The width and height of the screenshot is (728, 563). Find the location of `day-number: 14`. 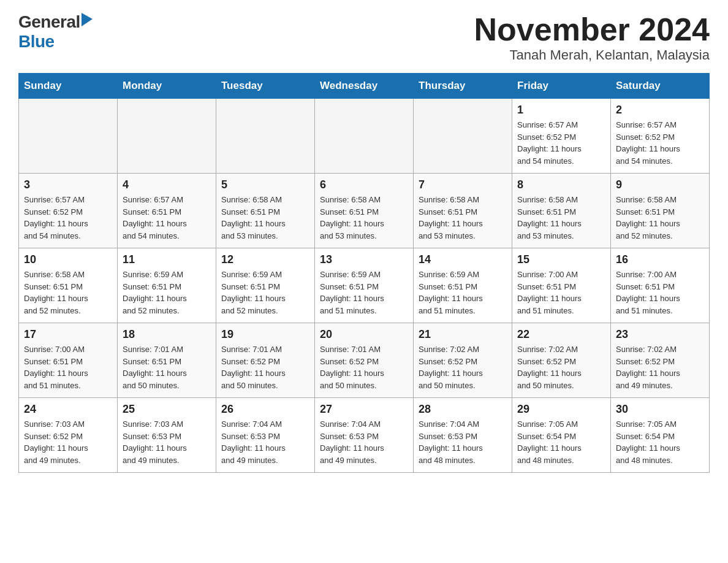

day-number: 14 is located at coordinates (463, 260).